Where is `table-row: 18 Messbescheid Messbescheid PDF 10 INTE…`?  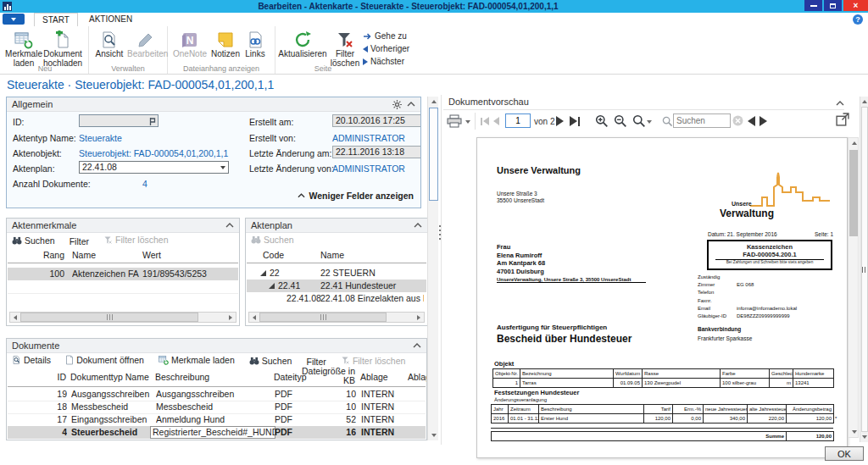 table-row: 18 Messbescheid Messbescheid PDF 10 INTE… is located at coordinates (217, 407).